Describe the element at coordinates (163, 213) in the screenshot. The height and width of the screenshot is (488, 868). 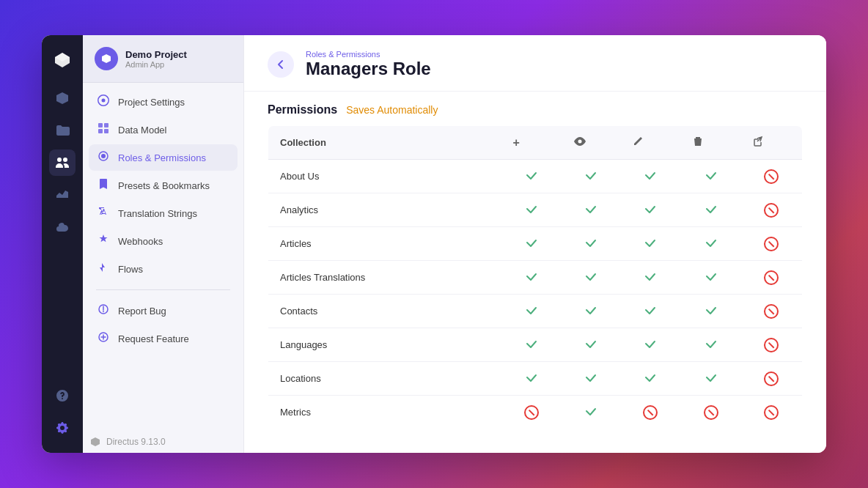
I see `sidebar-item-translation-strings: Translation Strings` at that location.